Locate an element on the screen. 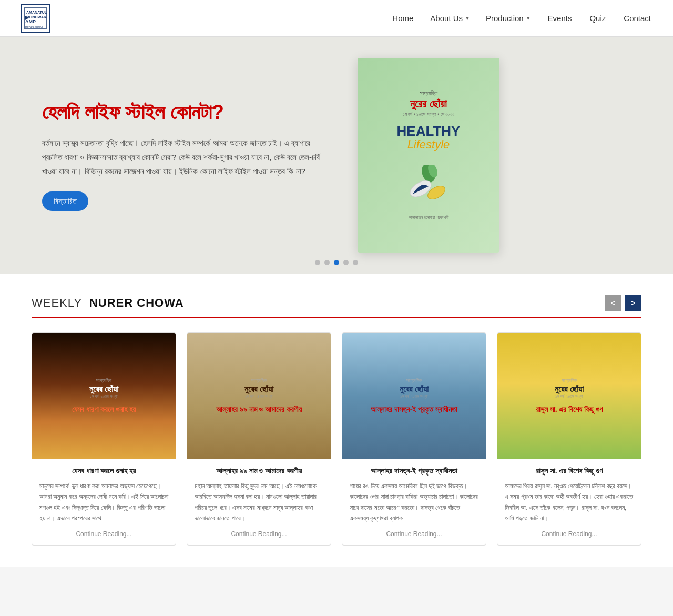 This screenshot has width=673, height=616. card-image-4: সাপ্তাহিক নুরের ছোঁয়া ১ম বর্ষ ২৬তম সংখ্… is located at coordinates (569, 396).